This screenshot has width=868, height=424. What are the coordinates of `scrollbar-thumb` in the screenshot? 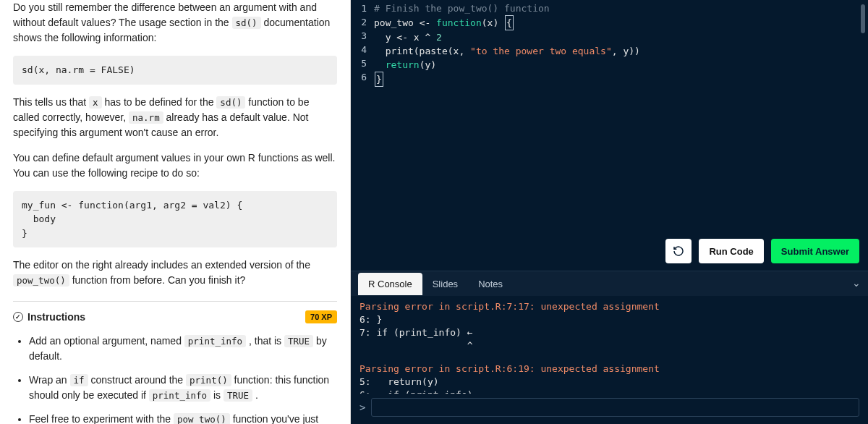 It's located at (863, 19).